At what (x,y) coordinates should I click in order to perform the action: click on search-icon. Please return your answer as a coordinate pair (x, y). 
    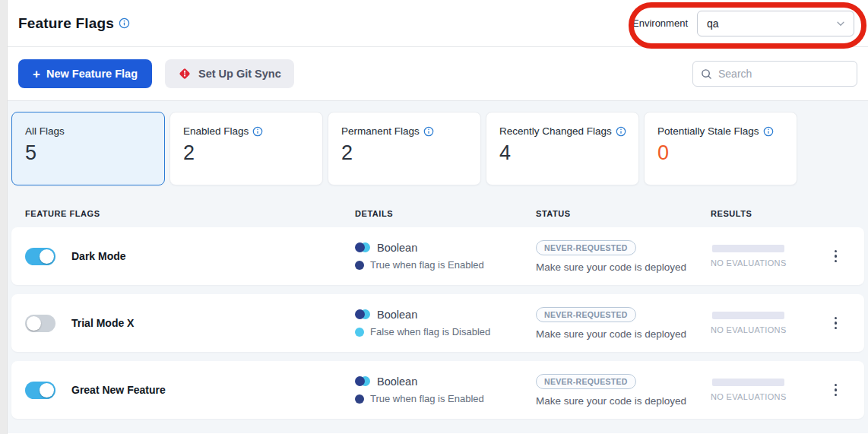
    Looking at the image, I should click on (707, 74).